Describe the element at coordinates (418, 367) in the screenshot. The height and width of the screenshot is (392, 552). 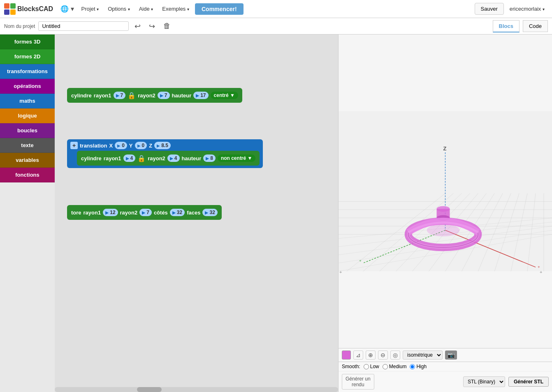
I see `smooth-high-radio: High` at that location.